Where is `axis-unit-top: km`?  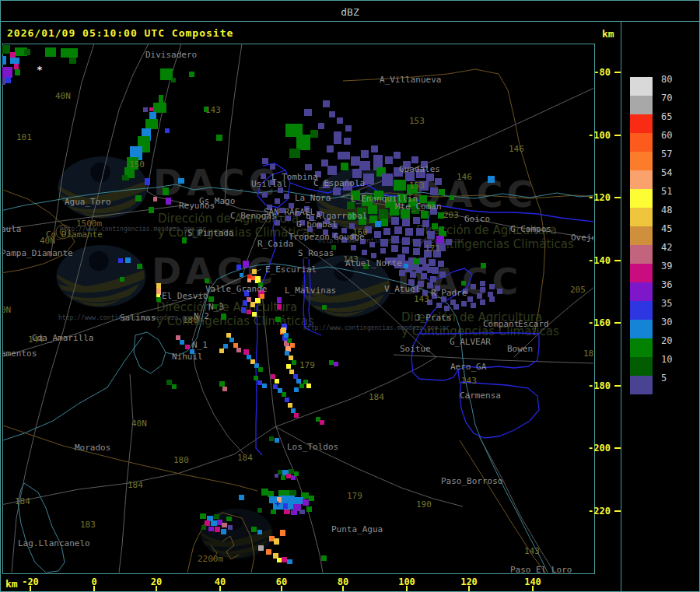
axis-unit-top: km is located at coordinates (608, 34).